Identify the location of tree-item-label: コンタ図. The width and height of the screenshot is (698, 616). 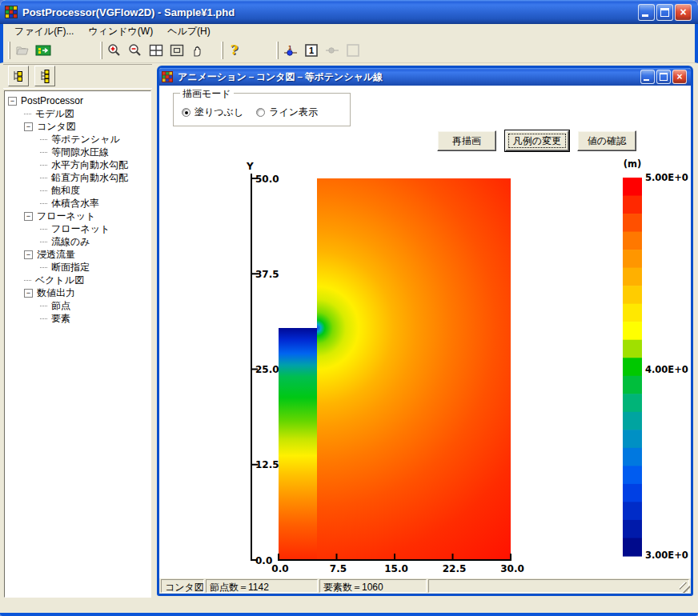
(56, 126).